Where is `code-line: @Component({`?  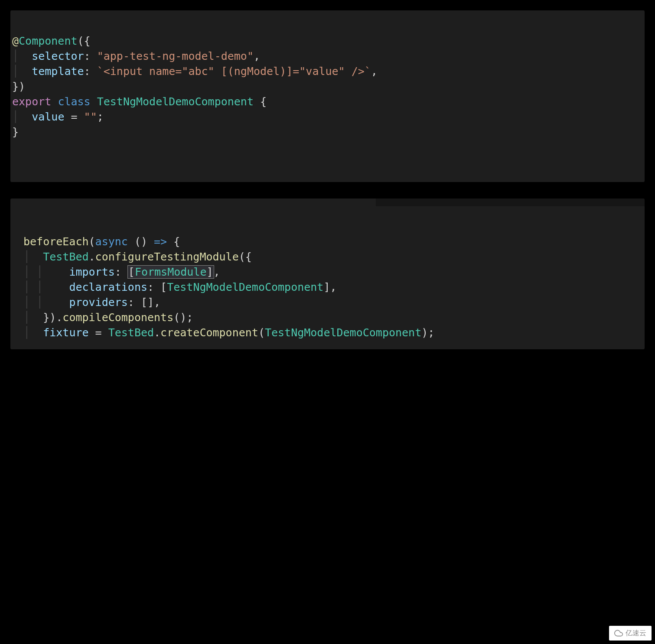
code-line: @Component({ is located at coordinates (51, 41).